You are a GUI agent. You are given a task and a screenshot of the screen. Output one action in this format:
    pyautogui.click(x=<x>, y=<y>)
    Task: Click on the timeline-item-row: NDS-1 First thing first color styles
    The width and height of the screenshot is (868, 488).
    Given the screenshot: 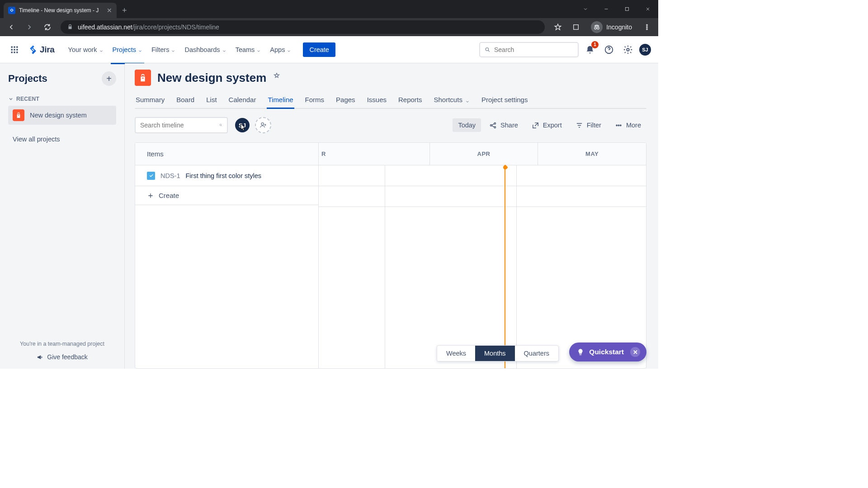 What is the action you would take?
    pyautogui.click(x=227, y=176)
    